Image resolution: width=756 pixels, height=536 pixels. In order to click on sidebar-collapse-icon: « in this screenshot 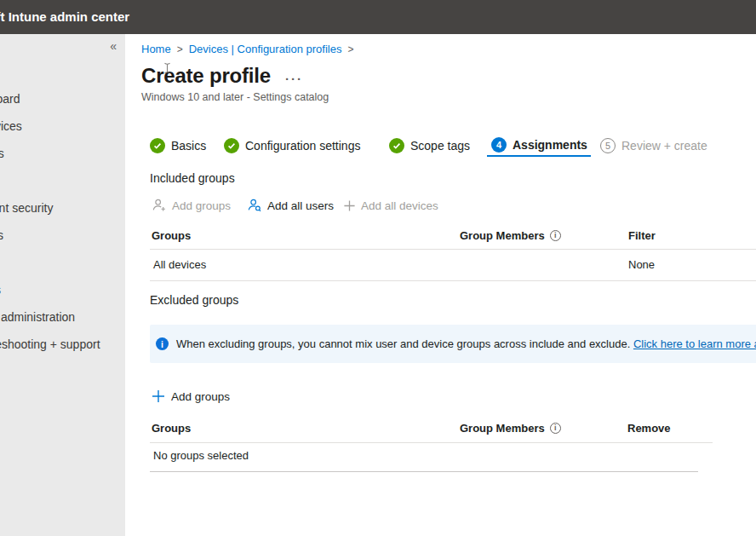, I will do `click(113, 46)`.